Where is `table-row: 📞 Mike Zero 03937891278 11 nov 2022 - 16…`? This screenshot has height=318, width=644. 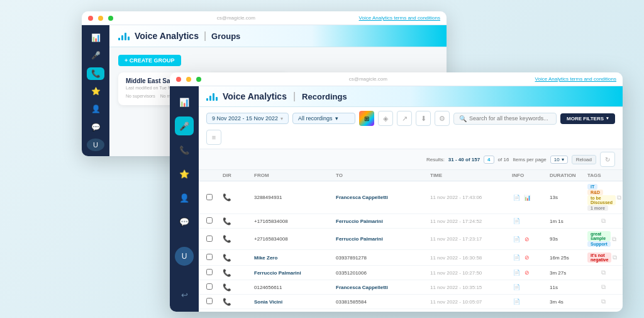
table-row: 📞 Mike Zero 03937891278 11 nov 2022 - 16… is located at coordinates (411, 258).